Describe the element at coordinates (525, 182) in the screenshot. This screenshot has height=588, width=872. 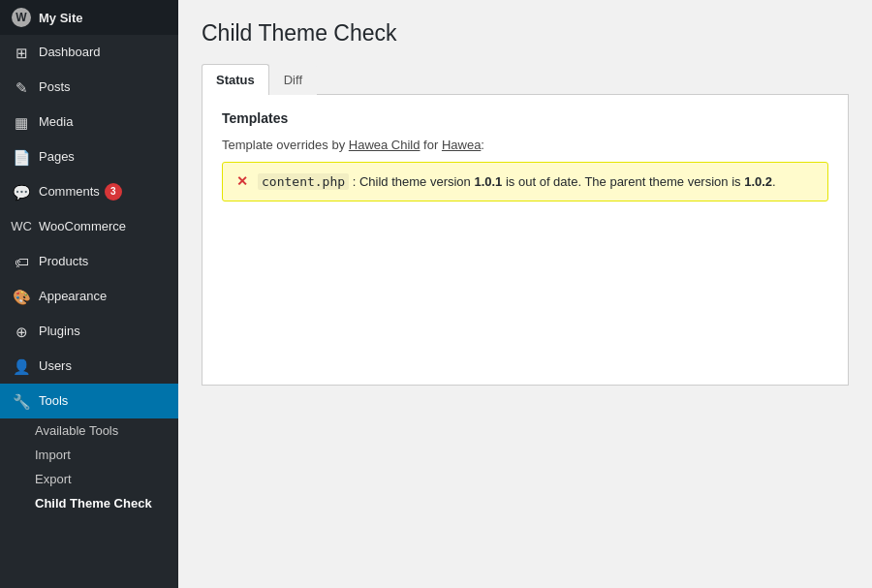
I see `error-row: ✕ content.php : Child theme version 1.0.…` at that location.